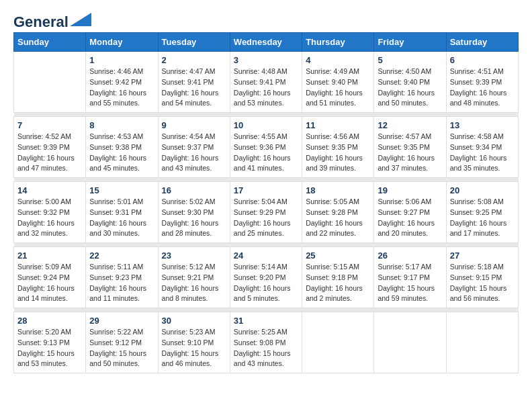  I want to click on day-cell: 21Sunrise: 5:09 AM Sunset: 9:24 PM Dayli…, so click(50, 278).